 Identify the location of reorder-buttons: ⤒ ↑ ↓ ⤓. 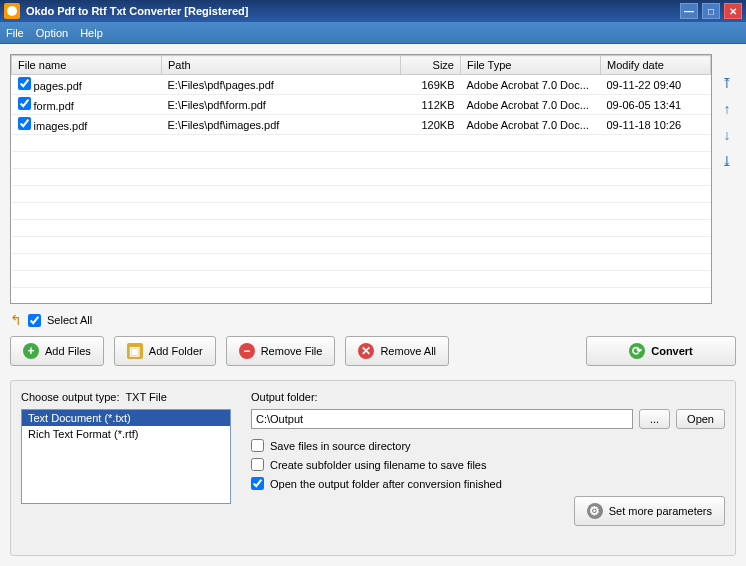
(727, 179).